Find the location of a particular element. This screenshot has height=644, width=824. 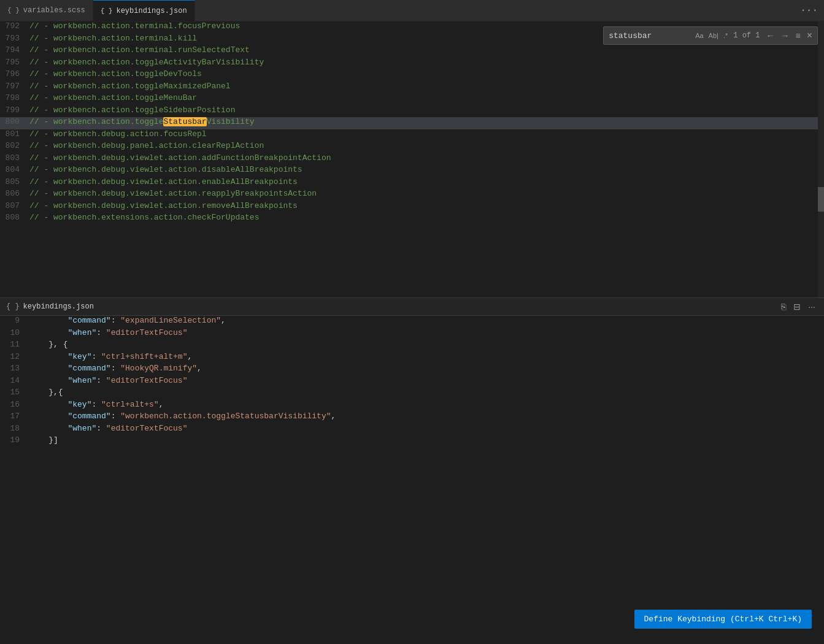

search-close-button: × is located at coordinates (810, 36).